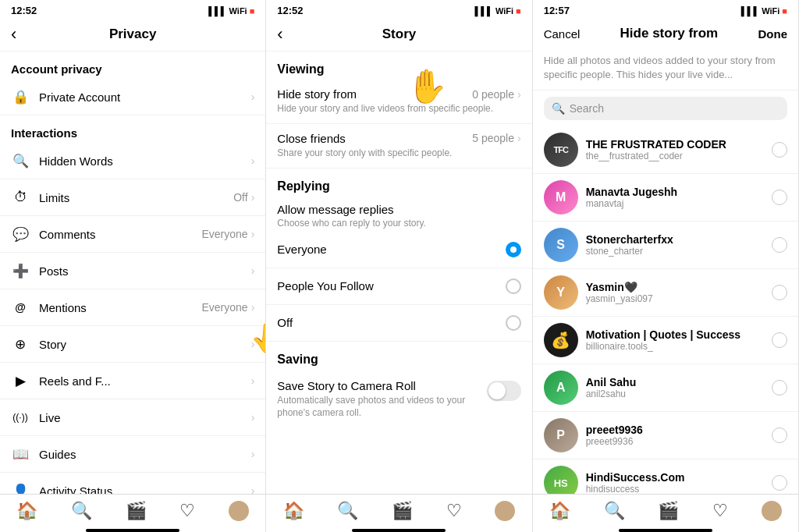 The height and width of the screenshot is (532, 799). I want to click on list-item: 💰 Motivation | Quotes | Success billiona…, so click(666, 340).